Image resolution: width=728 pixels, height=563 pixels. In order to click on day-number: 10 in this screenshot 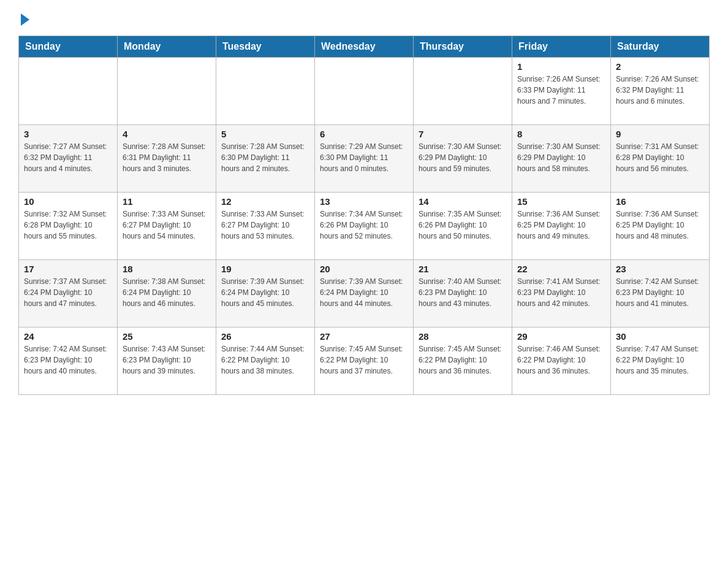, I will do `click(68, 201)`.